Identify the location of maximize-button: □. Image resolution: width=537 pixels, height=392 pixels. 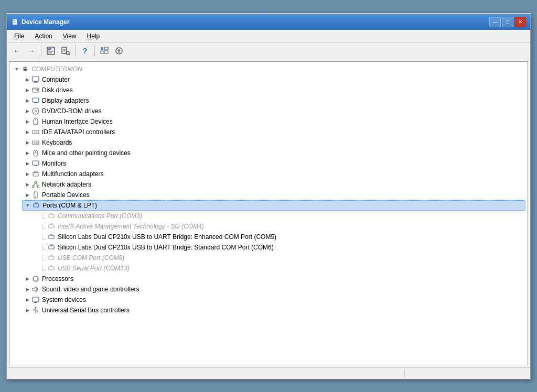
(508, 22).